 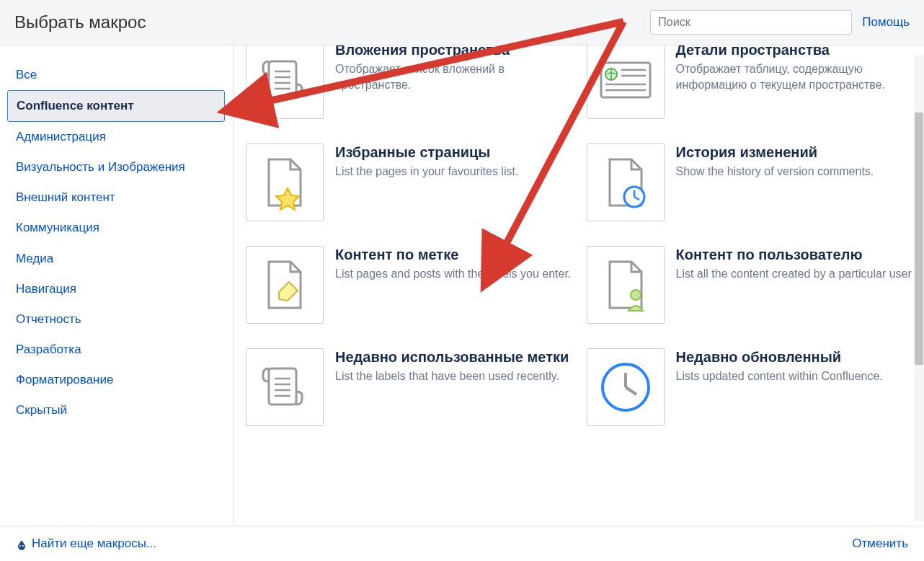 What do you see at coordinates (626, 182) in the screenshot?
I see `page-clock-icon` at bounding box center [626, 182].